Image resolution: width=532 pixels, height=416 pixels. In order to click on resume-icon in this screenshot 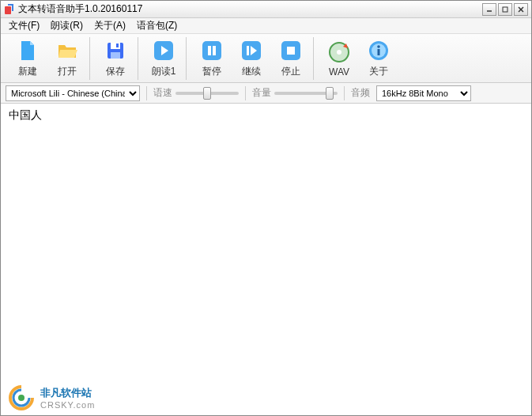, I will do `click(251, 51)`.